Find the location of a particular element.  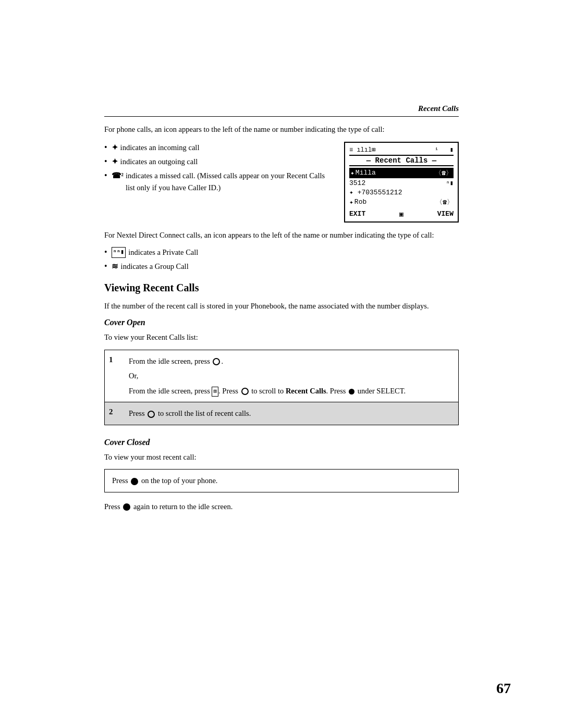

section-divider is located at coordinates (282, 117).